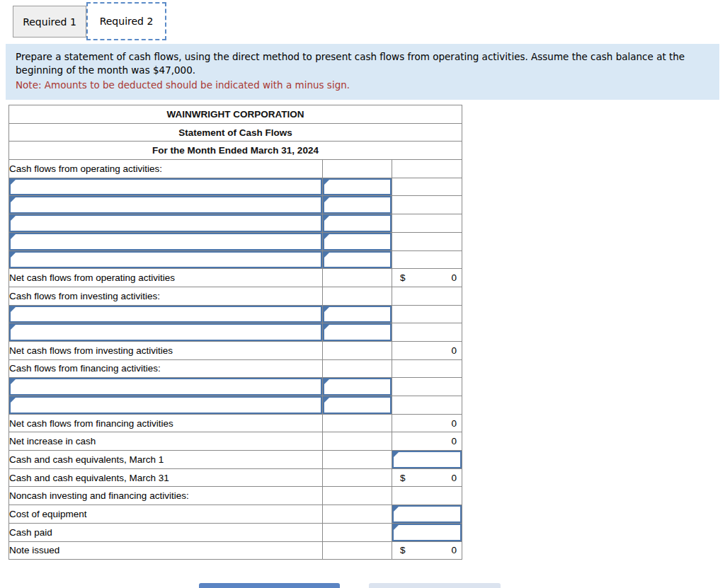 Image resolution: width=725 pixels, height=588 pixels. What do you see at coordinates (89, 21) in the screenshot?
I see `required-tabs: Required 1 Required 2` at bounding box center [89, 21].